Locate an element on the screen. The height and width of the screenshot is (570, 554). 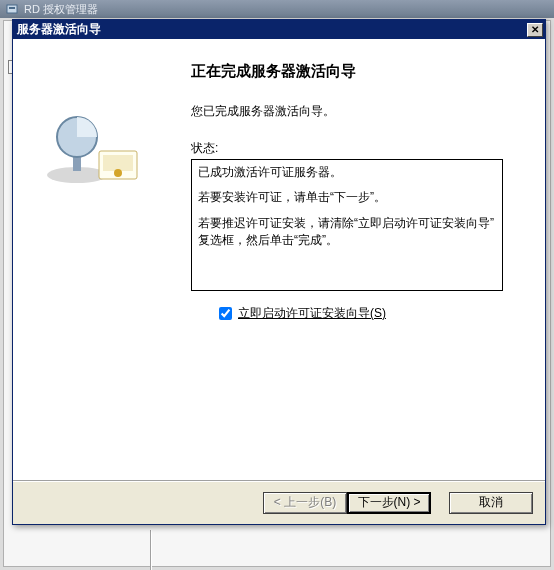
status-line: 若要推迟许可证安装，请清除“立即启动许可证安装向导”复选框，然后单击“完成”。 is located at coordinates (347, 232).